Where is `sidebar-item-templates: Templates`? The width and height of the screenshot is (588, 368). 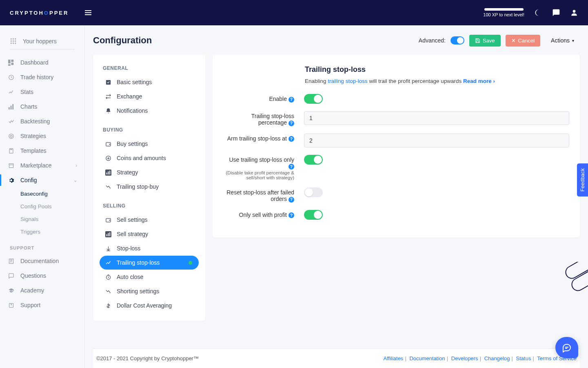
sidebar-item-templates: Templates is located at coordinates (42, 151).